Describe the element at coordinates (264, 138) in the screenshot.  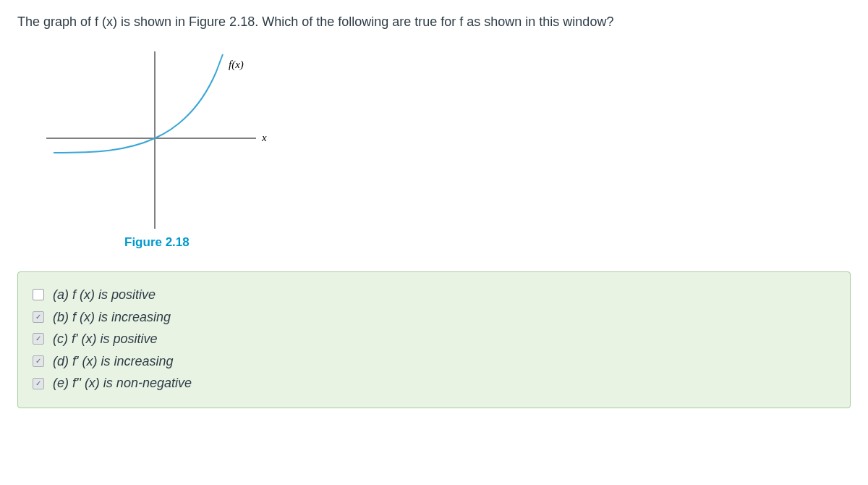
I see `x-axis-label: x` at that location.